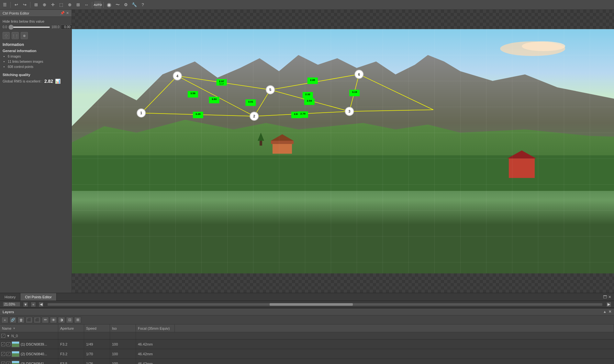  Describe the element at coordinates (610, 297) in the screenshot. I see `close-tab-button: ✕` at that location.